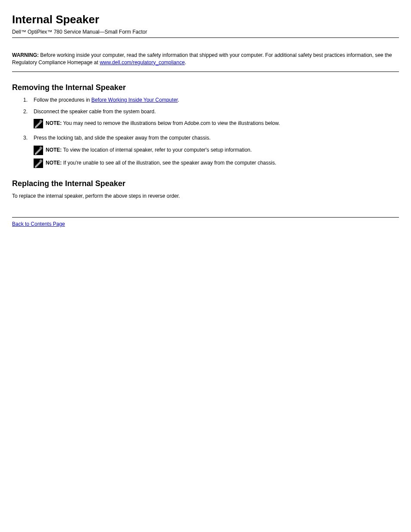 This screenshot has height=532, width=411. What do you see at coordinates (206, 20) in the screenshot?
I see `page-title: Internal Speaker` at bounding box center [206, 20].